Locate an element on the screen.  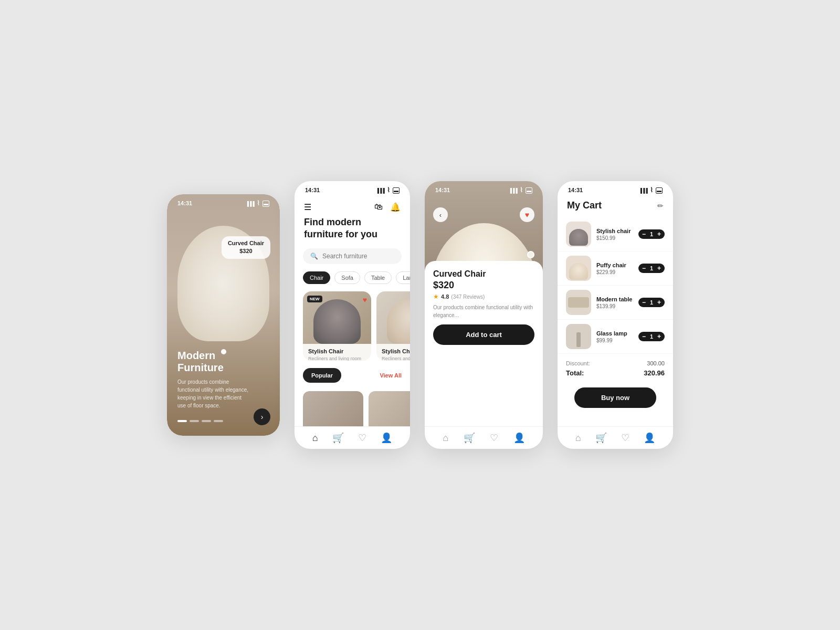
cart-screen: 14:31 My Cart ✏ Stylish chair $150.99 − … is located at coordinates (615, 315).